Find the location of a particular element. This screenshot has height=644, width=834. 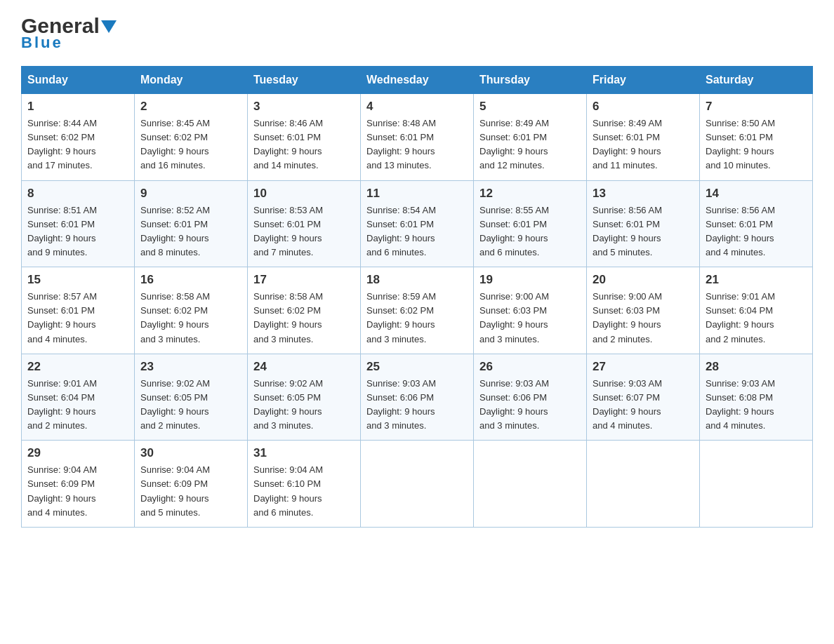

calendar-cell: 11Sunrise: 8:54 AMSunset: 6:01 PMDayligh… is located at coordinates (417, 224).